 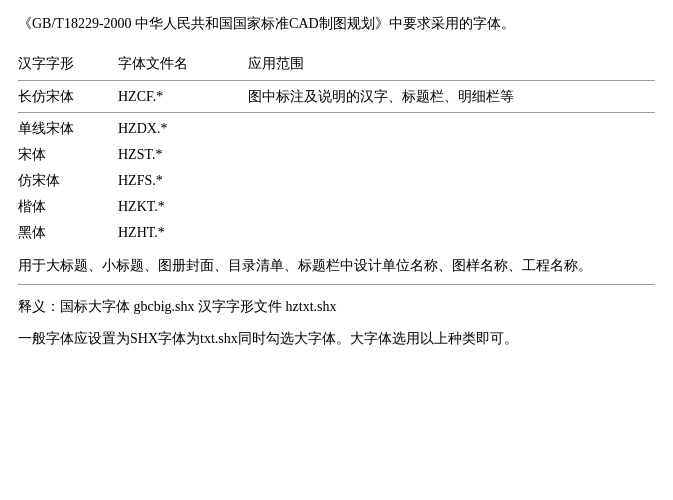 I want to click on row-col1-3: 仿宋体, so click(x=68, y=181).